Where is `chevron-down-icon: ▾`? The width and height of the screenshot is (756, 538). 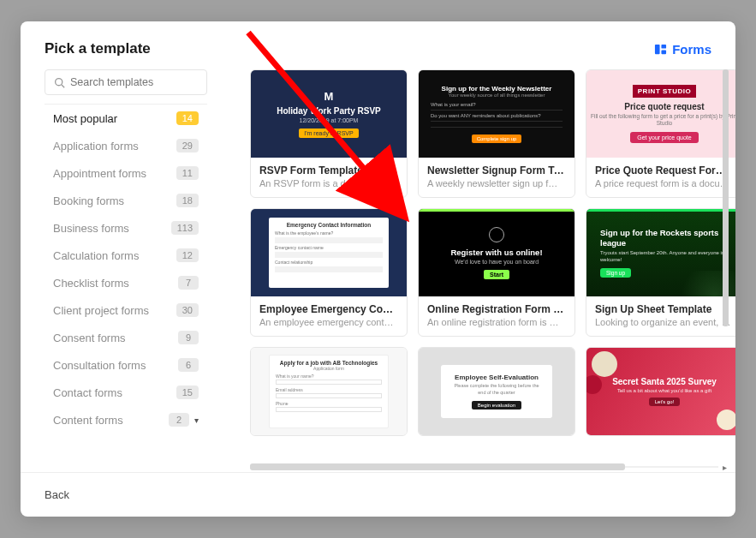 chevron-down-icon: ▾ is located at coordinates (197, 420).